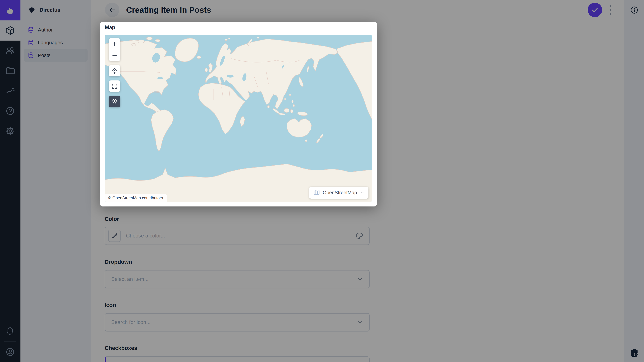  Describe the element at coordinates (114, 71) in the screenshot. I see `geolocate-button` at that location.